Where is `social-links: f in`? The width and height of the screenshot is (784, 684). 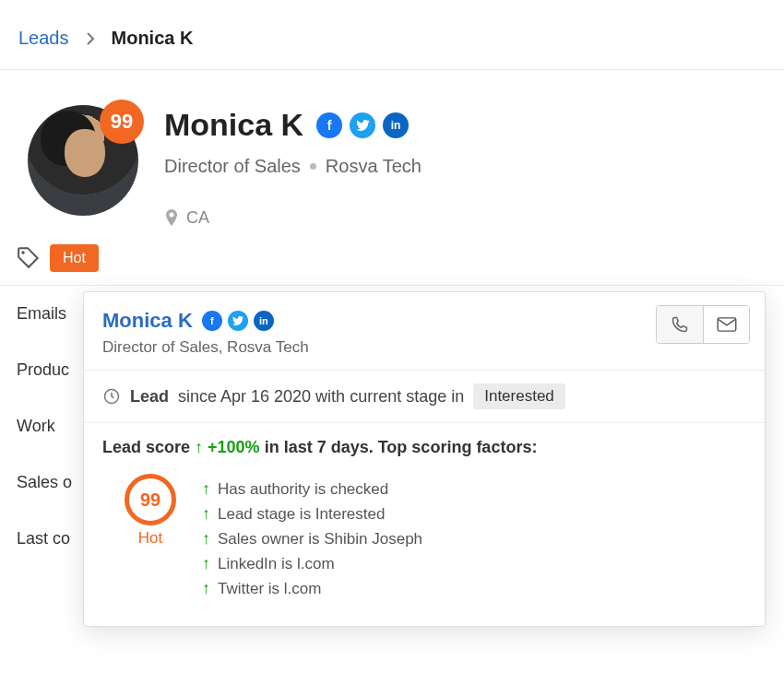 social-links: f in is located at coordinates (362, 125).